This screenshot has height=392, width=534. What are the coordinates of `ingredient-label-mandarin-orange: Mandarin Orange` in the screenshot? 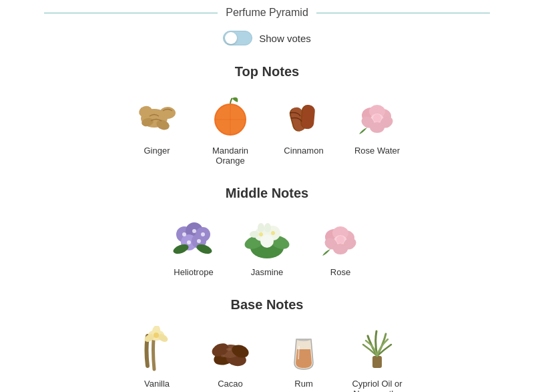 It's located at (230, 156).